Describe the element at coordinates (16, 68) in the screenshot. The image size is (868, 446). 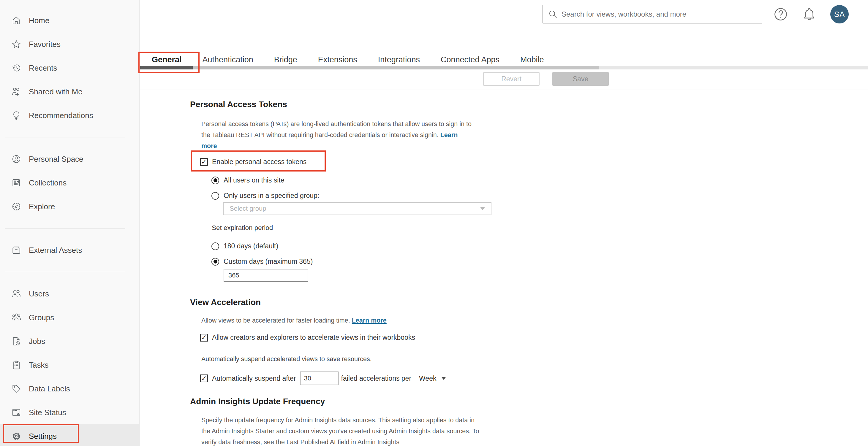
I see `recents-icon` at that location.